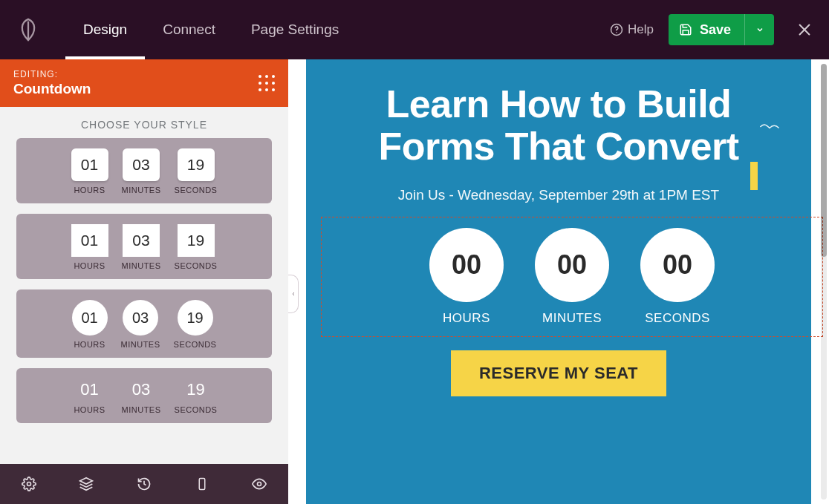 Image resolution: width=829 pixels, height=504 pixels. Describe the element at coordinates (259, 484) in the screenshot. I see `eye-icon` at that location.